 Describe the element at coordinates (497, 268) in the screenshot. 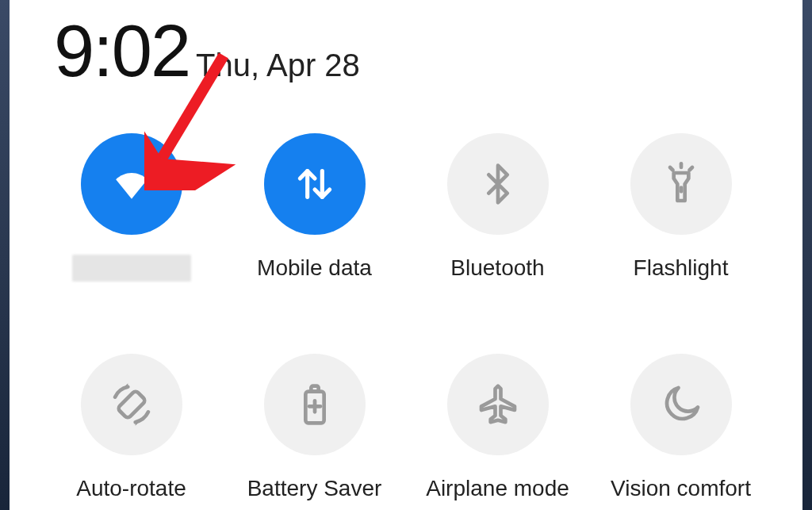

I see `tile-bluetooth-label: Bluetooth` at that location.